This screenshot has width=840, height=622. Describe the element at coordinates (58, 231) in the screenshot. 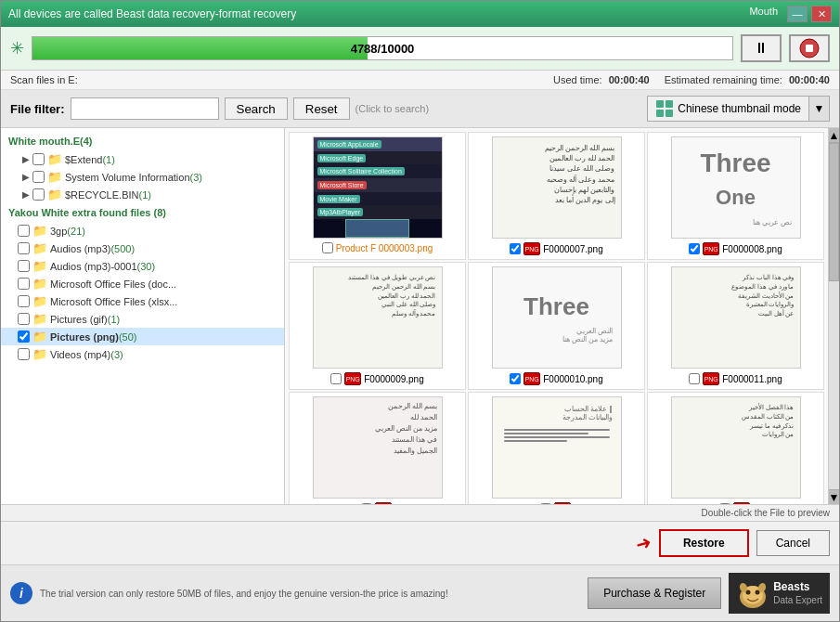

I see `item-label-3gp: 3gp` at that location.